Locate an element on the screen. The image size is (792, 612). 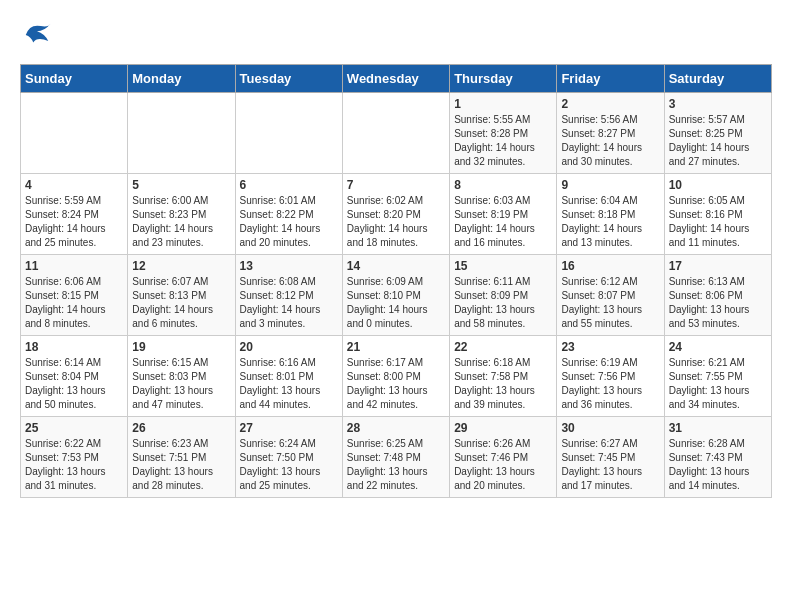
sunrise-time: Sunrise: 6:05 AM is located at coordinates (707, 200).